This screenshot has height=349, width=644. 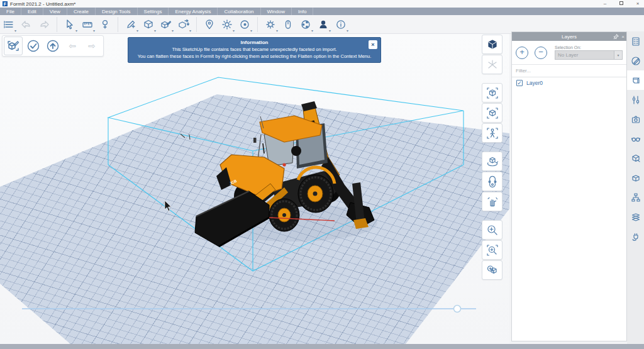 I want to click on tab-scenes, so click(x=635, y=119).